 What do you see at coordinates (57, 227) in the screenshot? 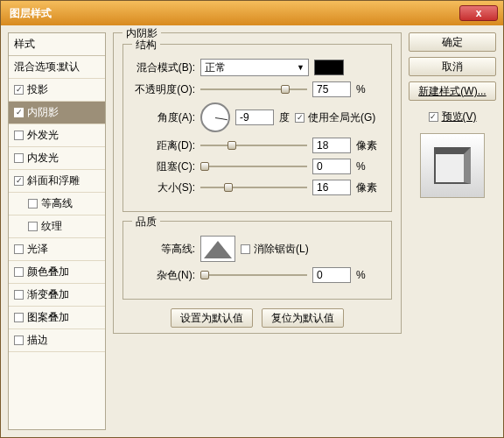
I see `sidebar-item-6: 纹理` at bounding box center [57, 227].